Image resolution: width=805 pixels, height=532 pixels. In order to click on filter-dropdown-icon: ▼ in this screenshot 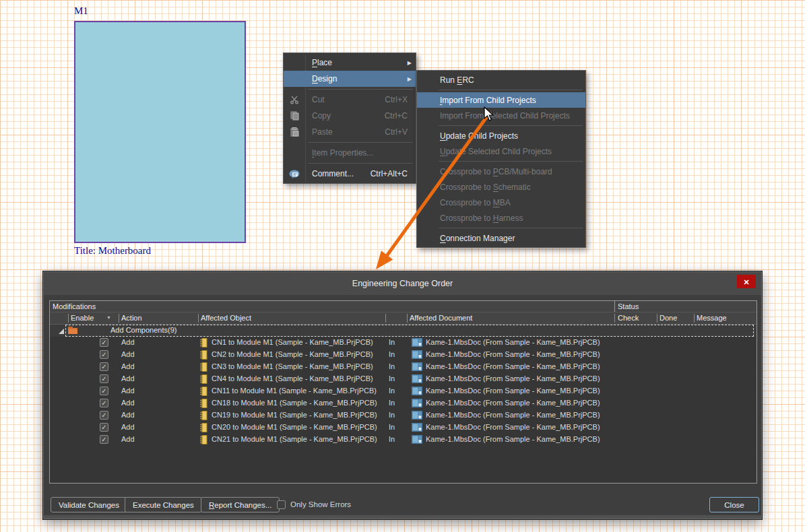, I will do `click(109, 318)`.